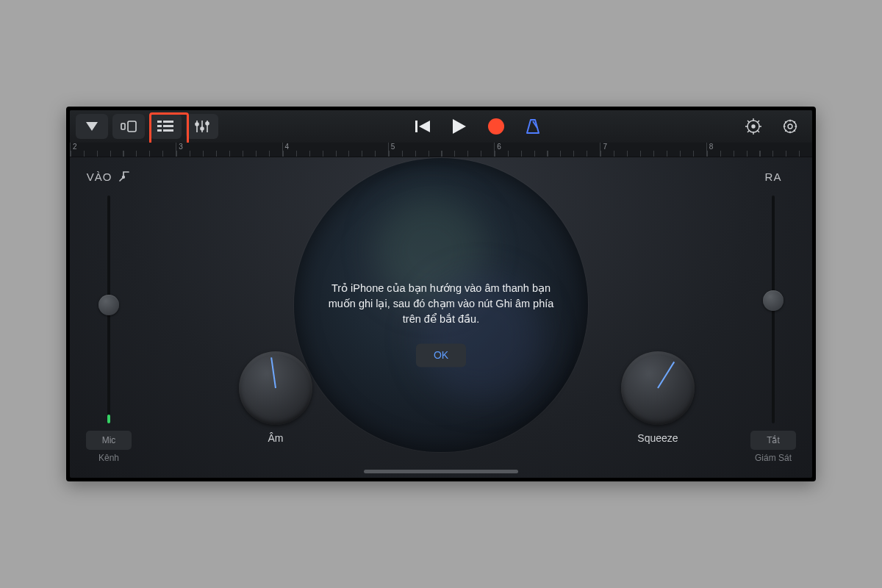 This screenshot has width=882, height=588. What do you see at coordinates (773, 309) in the screenshot?
I see `output-level-slider` at bounding box center [773, 309].